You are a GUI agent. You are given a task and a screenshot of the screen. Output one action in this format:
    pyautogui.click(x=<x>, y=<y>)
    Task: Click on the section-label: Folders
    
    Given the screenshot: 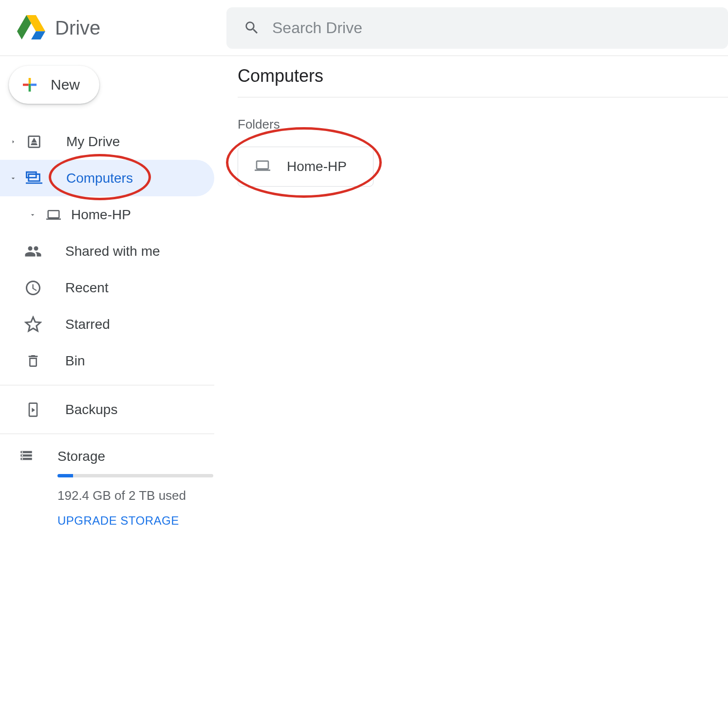 What is the action you would take?
    pyautogui.click(x=483, y=125)
    